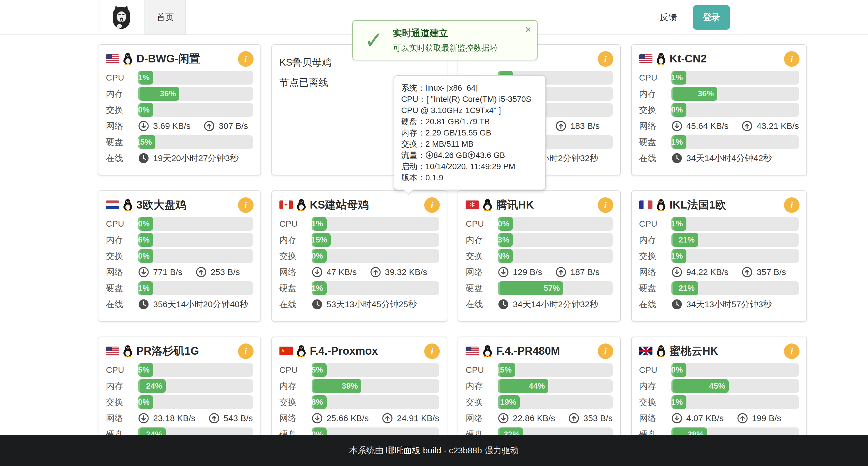 This screenshot has height=466, width=868. What do you see at coordinates (179, 288) in the screenshot?
I see `stat-row-disk: 硬盘1%` at bounding box center [179, 288].